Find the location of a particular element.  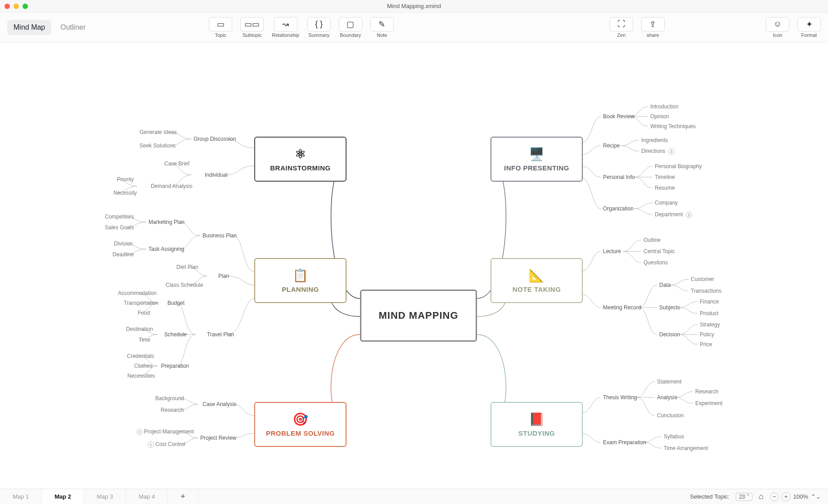

node-project-review: Project Review is located at coordinates (218, 438).